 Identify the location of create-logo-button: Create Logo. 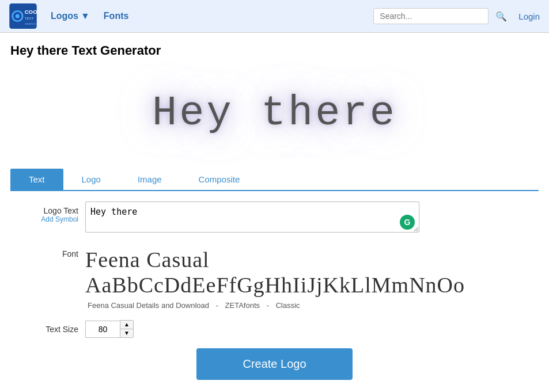
(274, 364).